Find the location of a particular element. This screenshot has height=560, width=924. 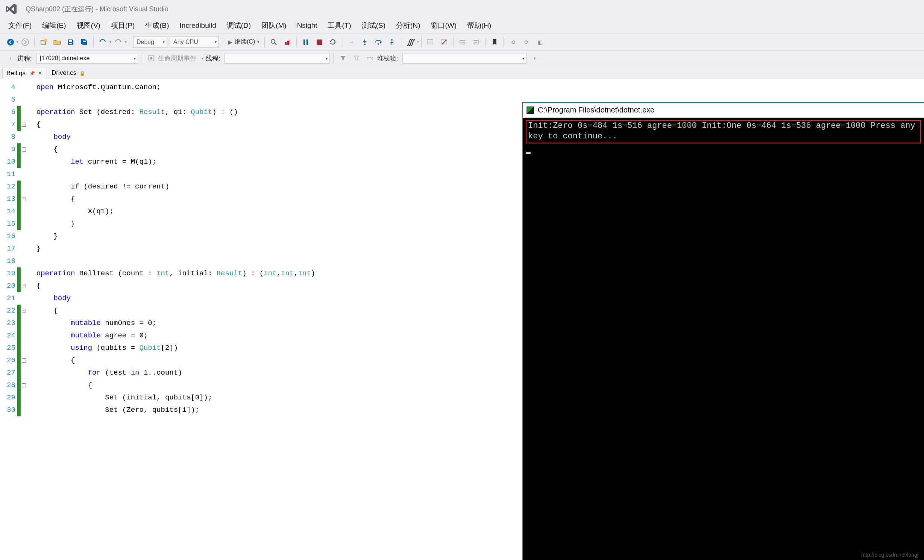

open-file-button is located at coordinates (57, 42).